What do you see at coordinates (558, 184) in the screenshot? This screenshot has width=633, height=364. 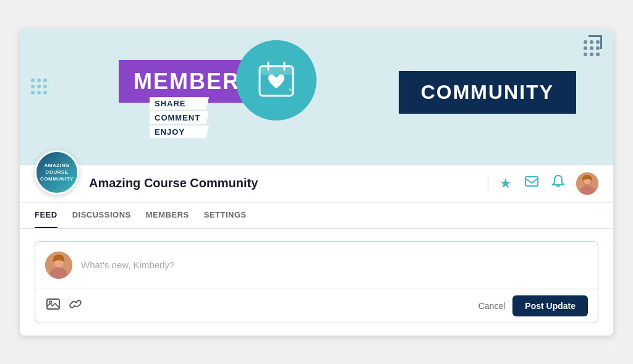 I see `bell-button` at bounding box center [558, 184].